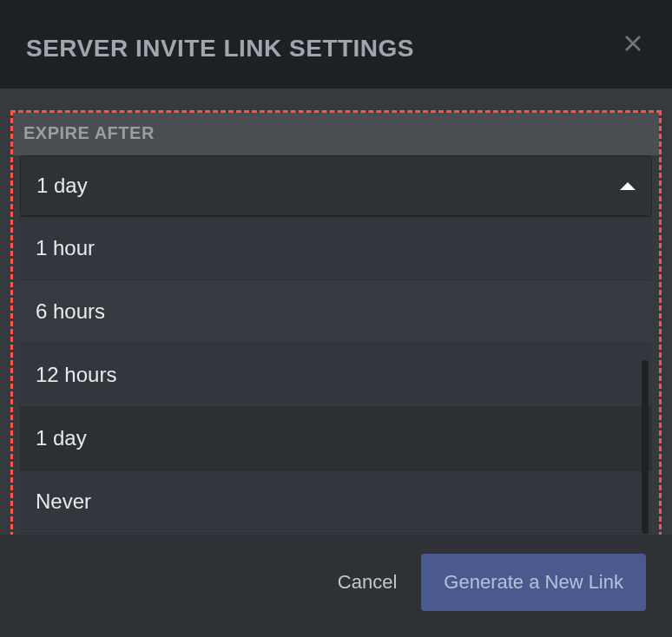 This screenshot has height=637, width=672. What do you see at coordinates (336, 134) in the screenshot?
I see `expire-after-label: EXPIRE AFTER` at bounding box center [336, 134].